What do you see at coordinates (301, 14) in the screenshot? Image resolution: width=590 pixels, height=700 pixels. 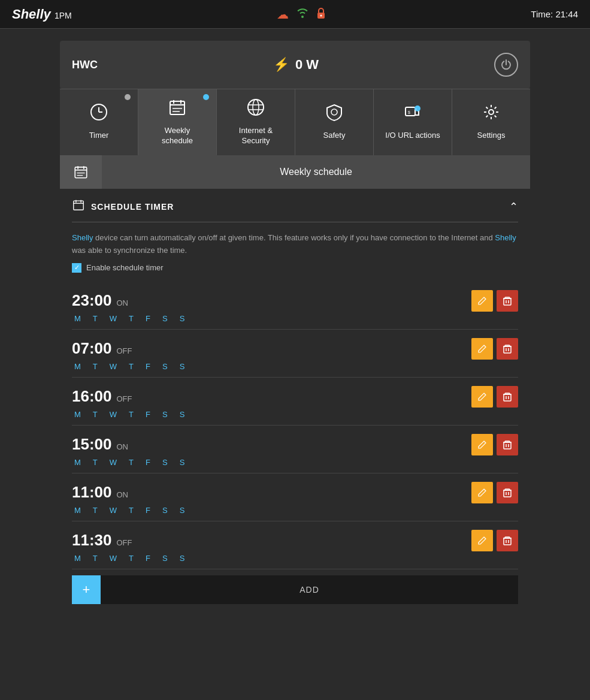 I see `header-icons: ☁` at bounding box center [301, 14].